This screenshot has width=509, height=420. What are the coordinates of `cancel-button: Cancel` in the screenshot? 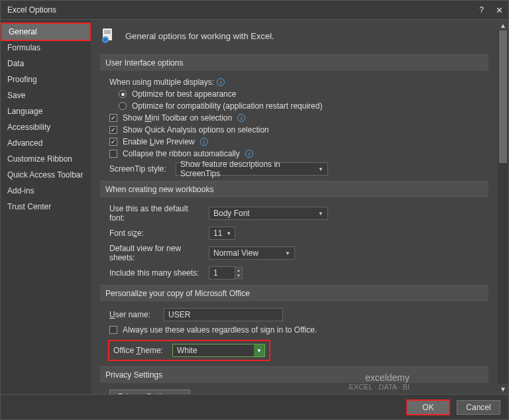 It's located at (479, 407).